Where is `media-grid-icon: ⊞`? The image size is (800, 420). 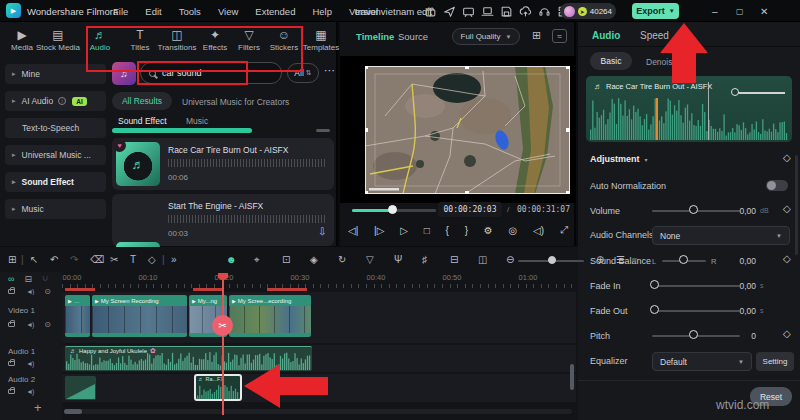 media-grid-icon: ⊞ is located at coordinates (12, 260).